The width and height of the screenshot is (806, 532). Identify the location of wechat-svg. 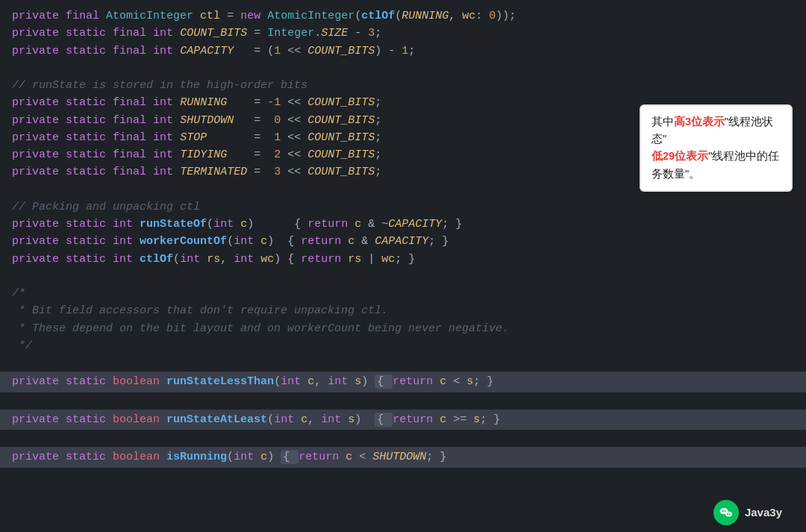
(726, 513).